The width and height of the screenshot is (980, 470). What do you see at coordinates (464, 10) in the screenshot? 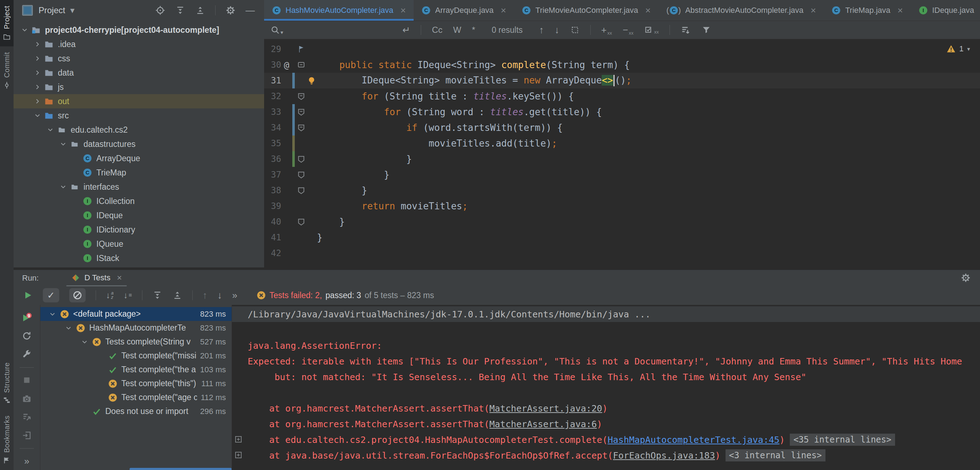
I see `tab-arraydeque-java: CArrayDeque.java×` at bounding box center [464, 10].